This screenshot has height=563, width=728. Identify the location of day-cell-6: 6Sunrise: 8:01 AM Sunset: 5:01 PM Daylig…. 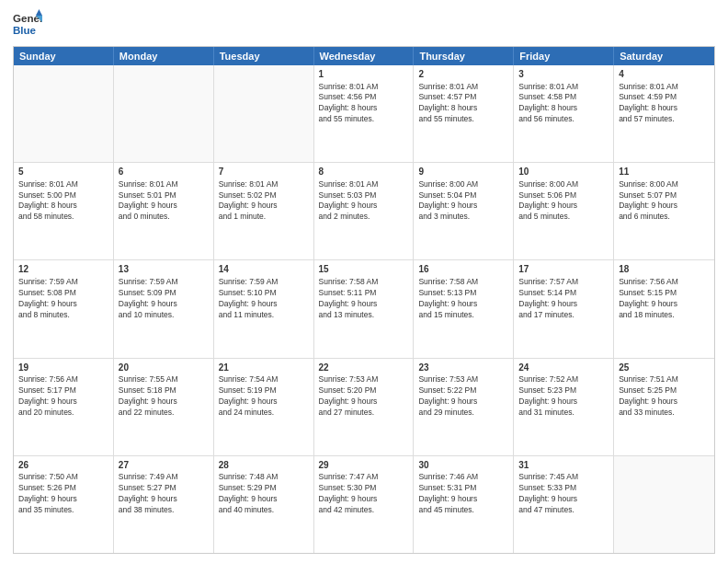
(164, 212).